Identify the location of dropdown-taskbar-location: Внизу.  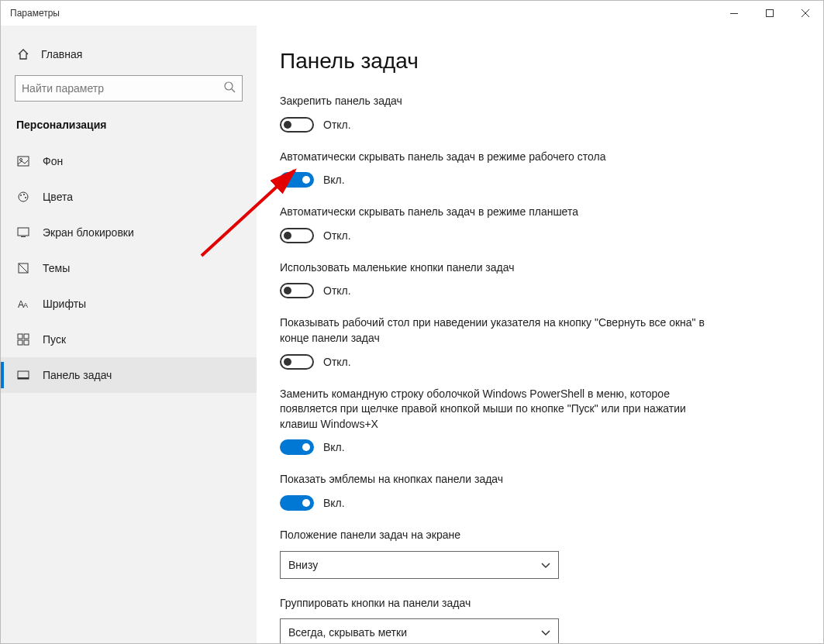
(419, 565).